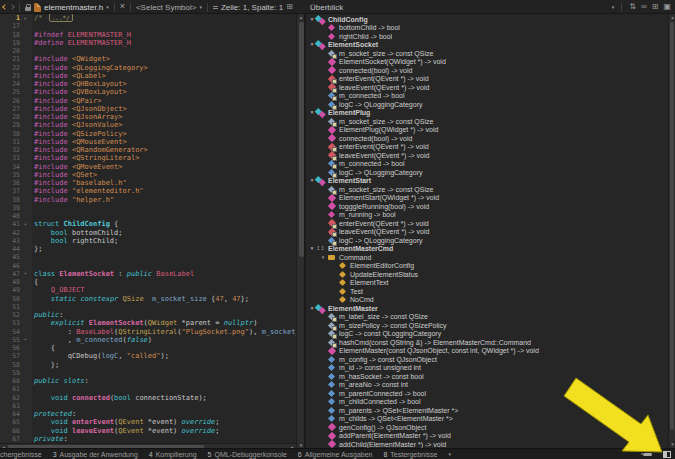 The width and height of the screenshot is (675, 459). Describe the element at coordinates (21, 454) in the screenshot. I see `output-pane-button: chergebnisse` at that location.